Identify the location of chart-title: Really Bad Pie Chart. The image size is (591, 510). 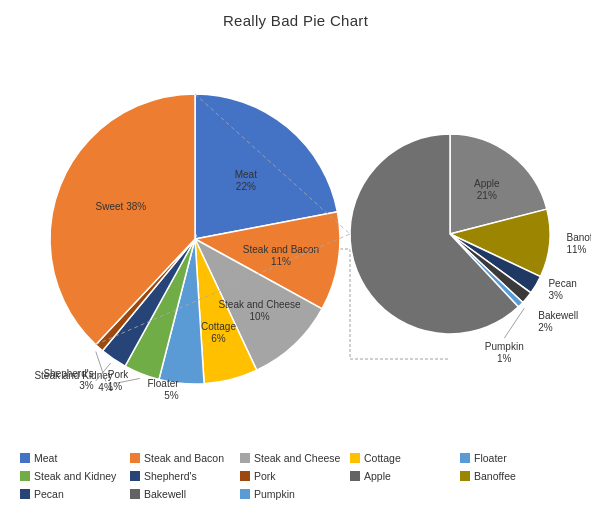
(296, 14).